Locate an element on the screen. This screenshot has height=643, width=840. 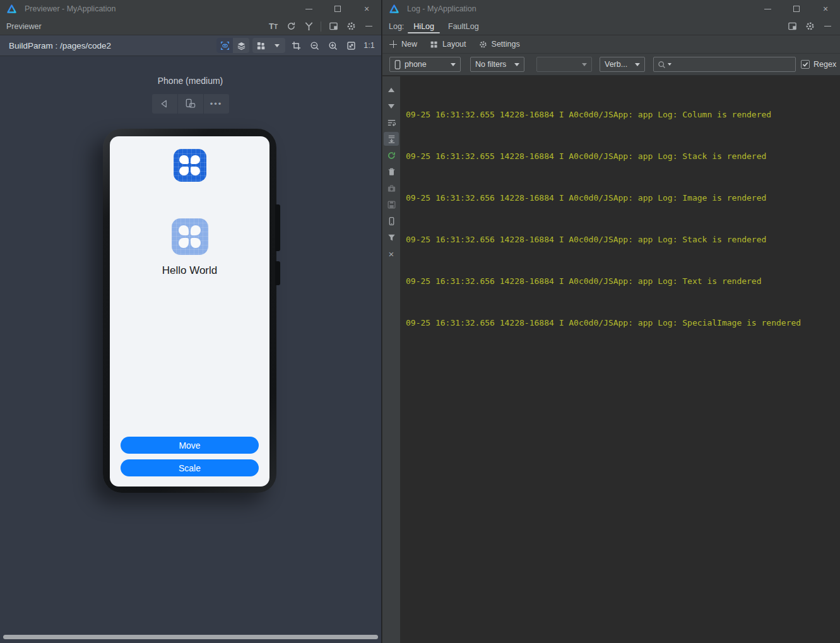
trash-icon is located at coordinates (391, 172).